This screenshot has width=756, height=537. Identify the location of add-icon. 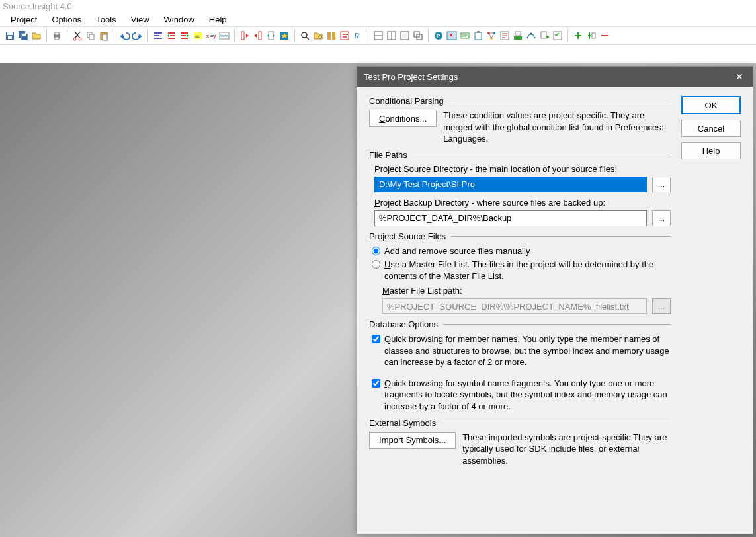
(578, 36).